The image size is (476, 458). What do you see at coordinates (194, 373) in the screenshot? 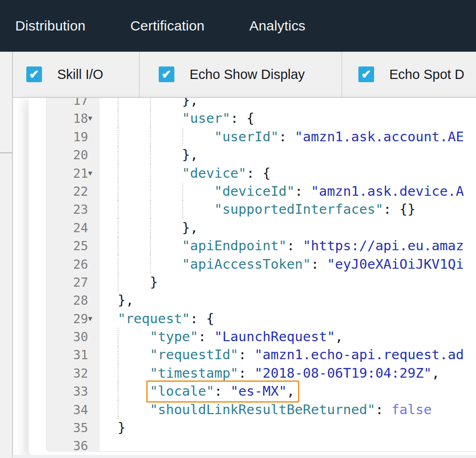
I see `token-key: "timestamp"` at bounding box center [194, 373].